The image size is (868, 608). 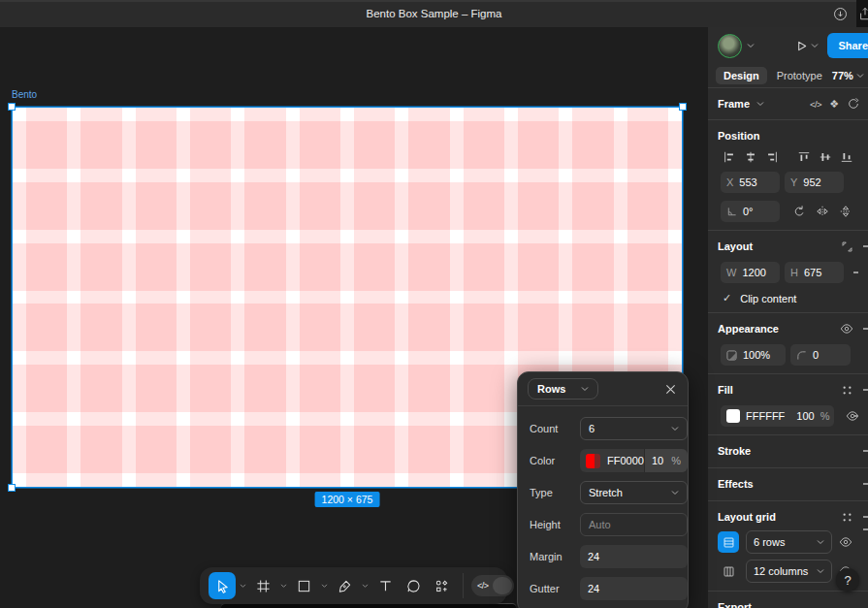 I want to click on align-vertical-center-icon, so click(x=825, y=157).